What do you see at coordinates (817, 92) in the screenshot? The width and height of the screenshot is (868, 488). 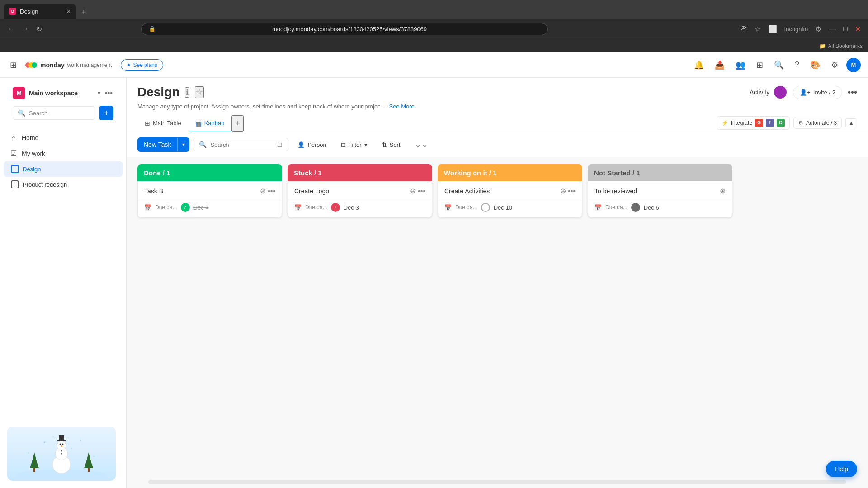 I see `invite-button: 👤+ Invite / 2` at bounding box center [817, 92].